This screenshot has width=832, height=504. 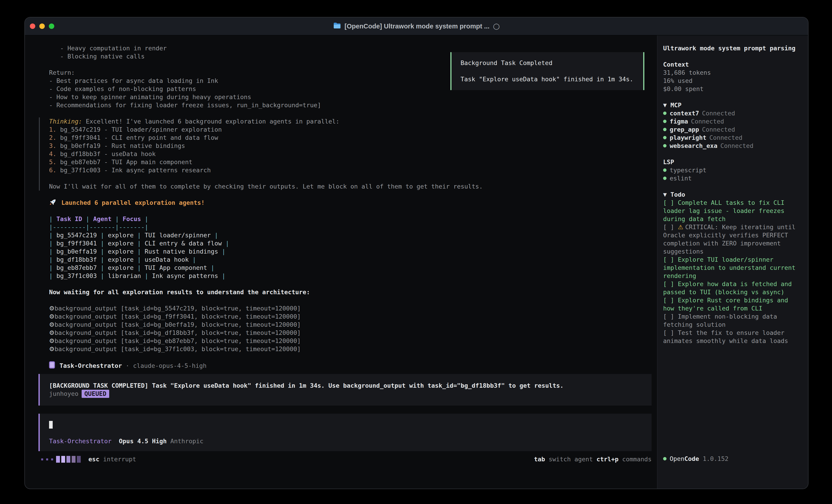 I want to click on terminal-text: bg_5547c219 - TUI loader/spinner explora…, so click(x=141, y=130).